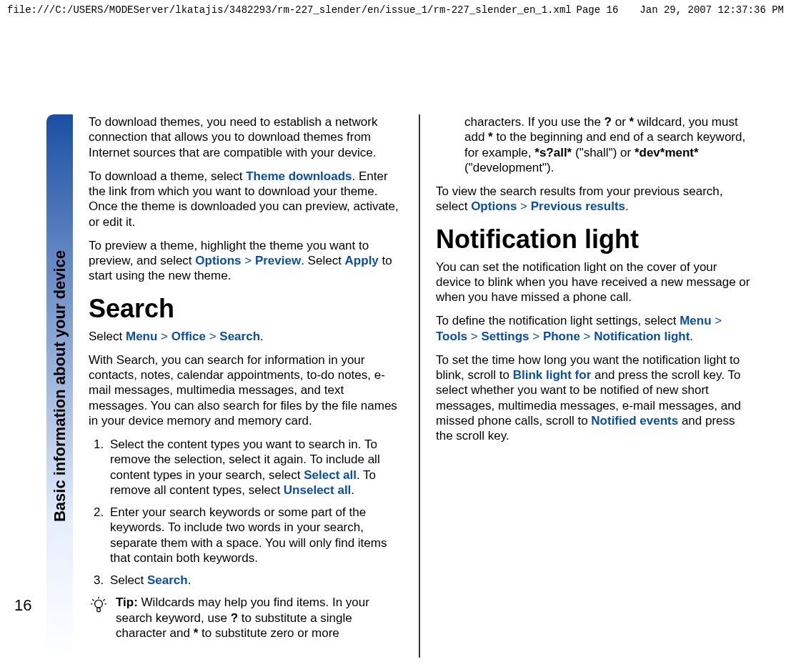 Image resolution: width=791 pixels, height=672 pixels. What do you see at coordinates (642, 336) in the screenshot?
I see `menu-path-link: Notification light` at bounding box center [642, 336].